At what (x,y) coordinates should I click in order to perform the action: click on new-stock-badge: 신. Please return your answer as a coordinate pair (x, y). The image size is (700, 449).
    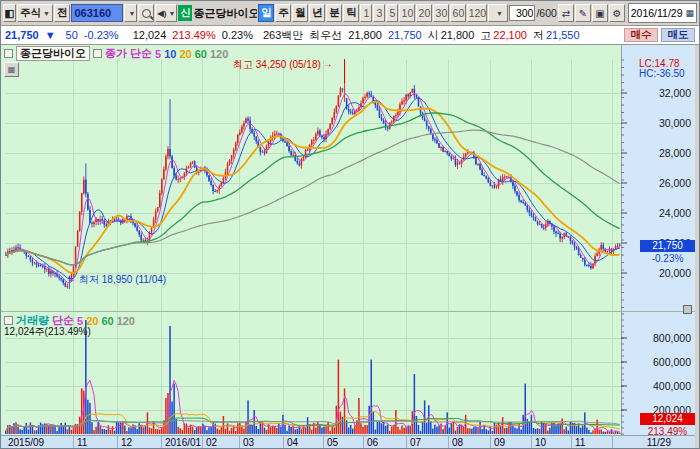
    Looking at the image, I should click on (185, 13).